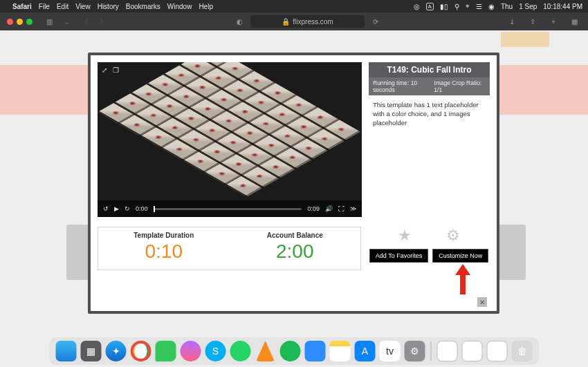 Image resolution: width=588 pixels, height=367 pixels. I want to click on dock-app-launchpad: ▦, so click(91, 351).